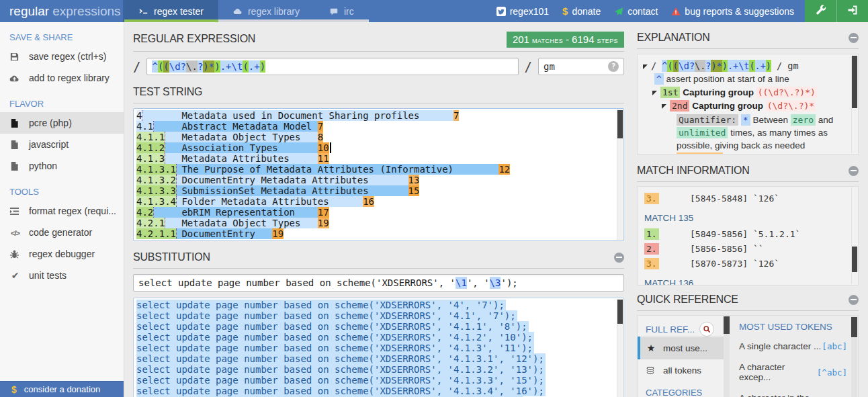  Describe the element at coordinates (60, 232) in the screenshot. I see `sidebar-item-label: code generator` at that location.